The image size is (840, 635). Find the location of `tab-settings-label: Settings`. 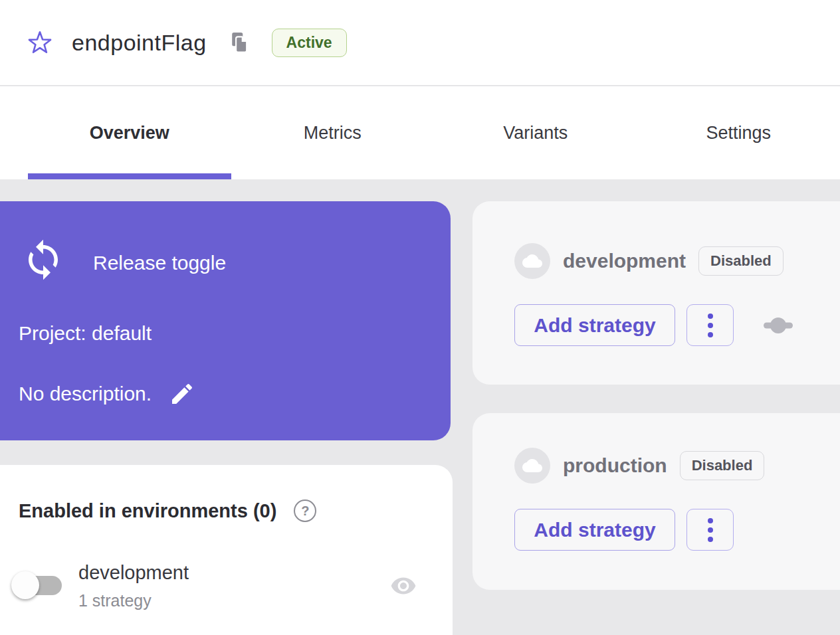

tab-settings-label: Settings is located at coordinates (738, 133).